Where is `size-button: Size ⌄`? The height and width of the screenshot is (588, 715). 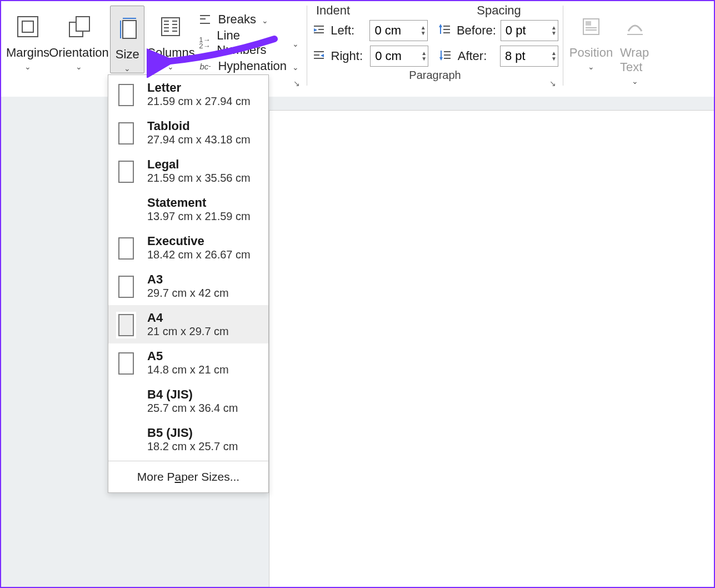
size-button: Size ⌄ is located at coordinates (127, 39).